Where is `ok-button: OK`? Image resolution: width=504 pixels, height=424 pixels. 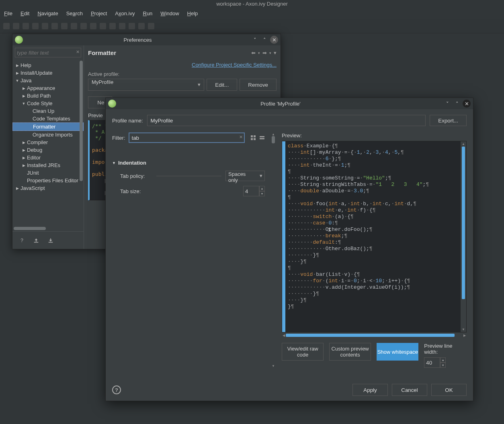 ok-button: OK is located at coordinates (449, 390).